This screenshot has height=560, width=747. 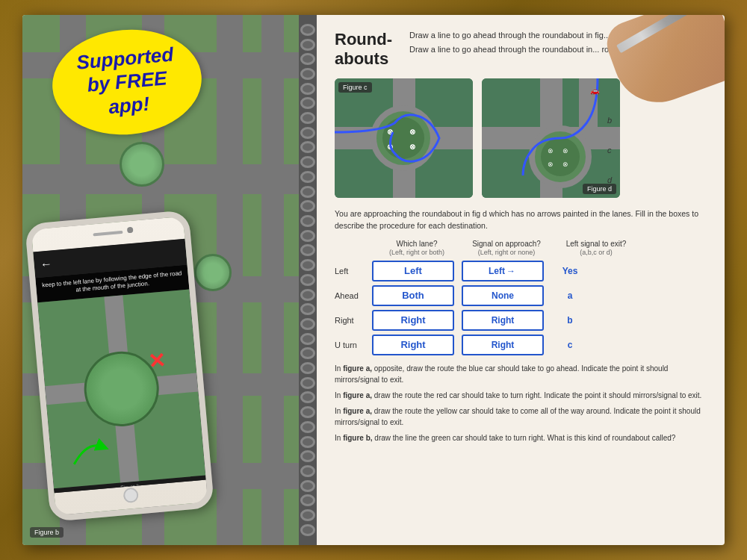 What do you see at coordinates (521, 220) in the screenshot?
I see `description-text: You are approaching the roundabout in fi…` at bounding box center [521, 220].